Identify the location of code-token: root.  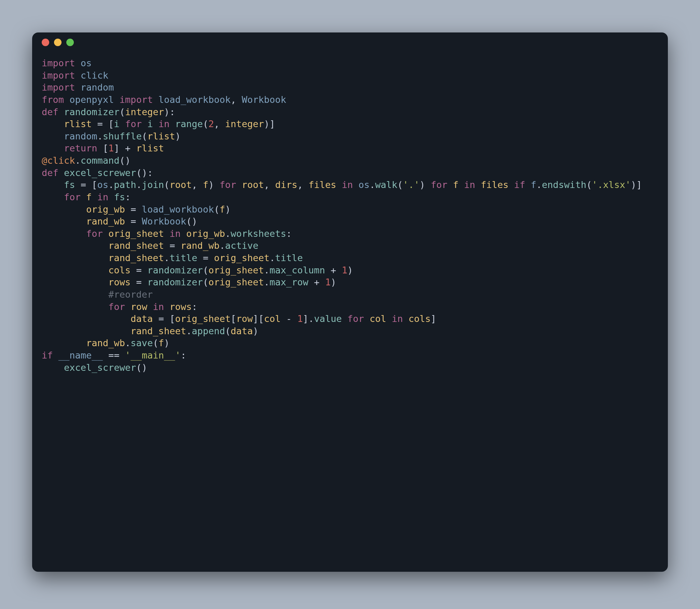
(180, 185).